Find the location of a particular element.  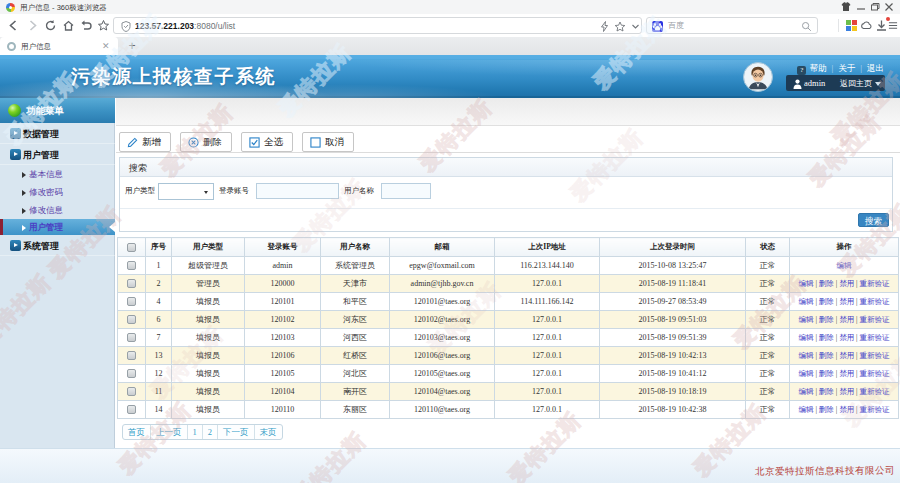

page-button-下一页: 下一页 is located at coordinates (236, 432).